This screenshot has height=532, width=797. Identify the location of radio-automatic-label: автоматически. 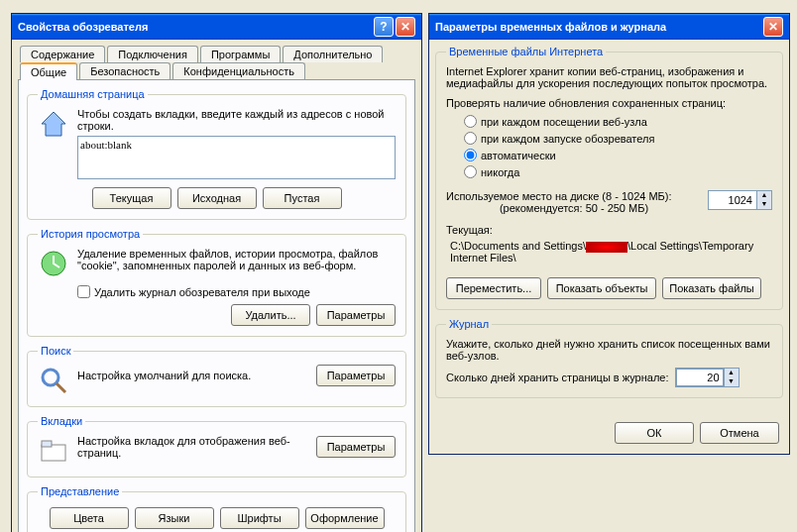
(518, 156).